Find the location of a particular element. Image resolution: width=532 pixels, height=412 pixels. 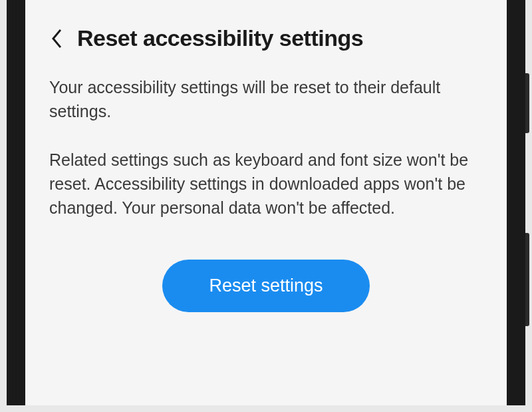

page-title: Reset accessibility settings is located at coordinates (220, 39).